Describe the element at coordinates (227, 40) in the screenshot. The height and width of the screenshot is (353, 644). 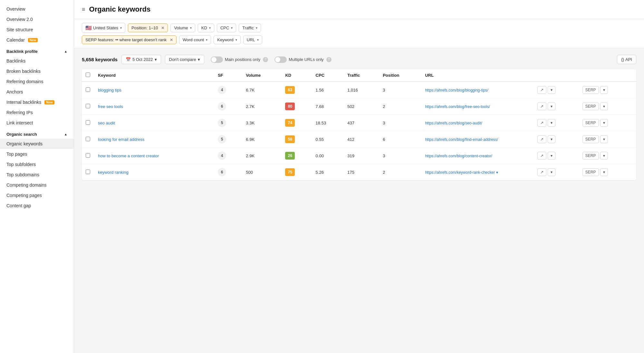
I see `filter-keyword: Keyword ▾` at that location.